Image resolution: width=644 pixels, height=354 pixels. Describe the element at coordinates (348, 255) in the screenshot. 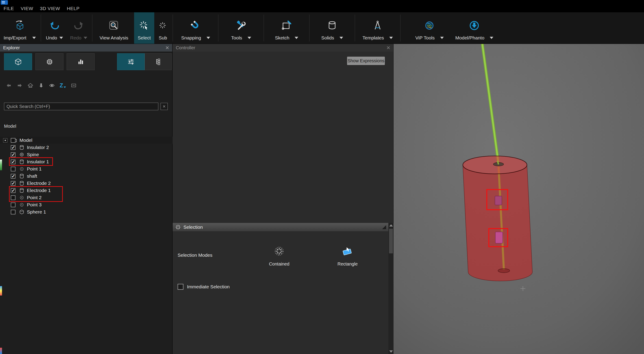

I see `rectangle-mode-button: Rectangle` at that location.